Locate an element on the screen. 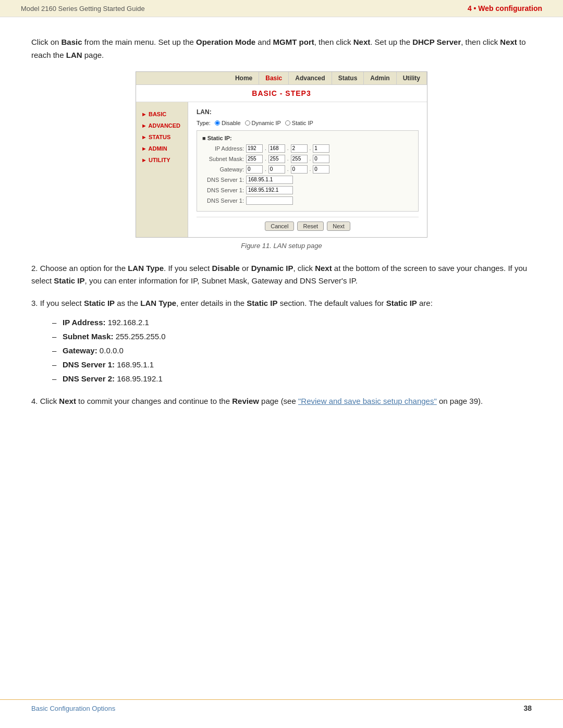 Image resolution: width=563 pixels, height=728 pixels. subnet-mask-row: Subnet Mask: . . . is located at coordinates (308, 159).